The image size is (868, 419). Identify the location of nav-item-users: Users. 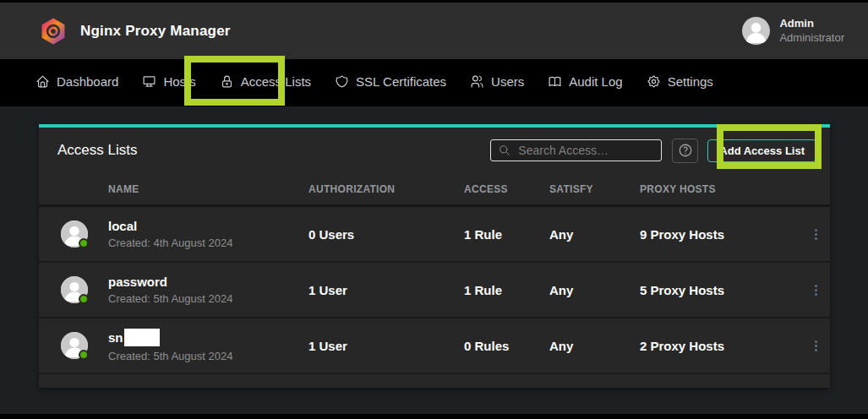
(497, 81).